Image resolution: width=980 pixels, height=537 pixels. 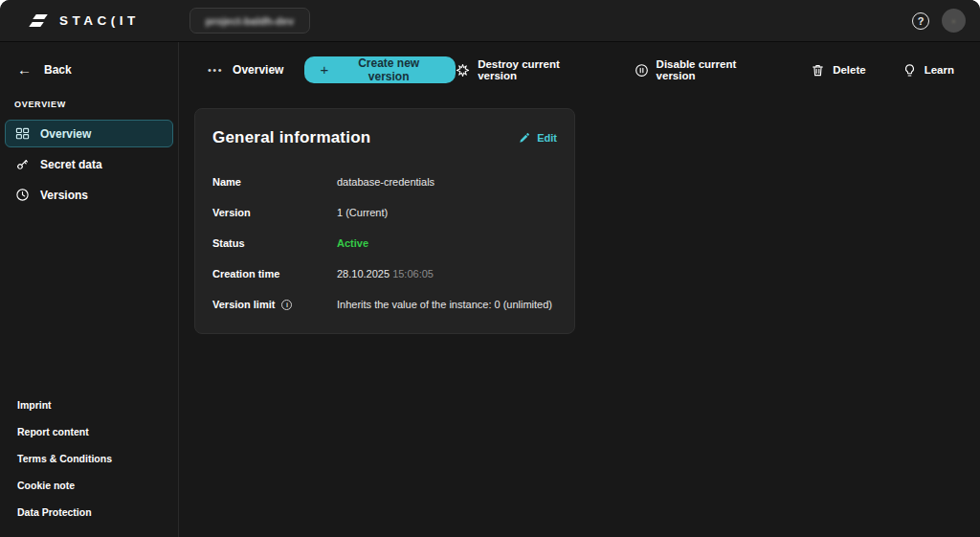 I want to click on row-creation-time: Creation time 28.10.2025 15:06:05, so click(x=385, y=274).